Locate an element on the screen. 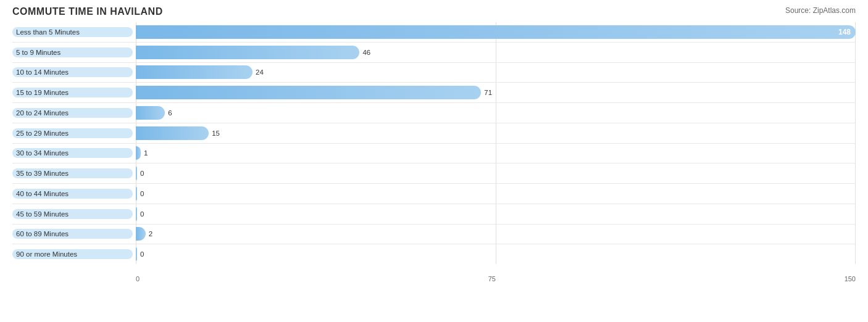 The height and width of the screenshot is (322, 868). bar-row: Less than 5 Minutes148 is located at coordinates (434, 32).